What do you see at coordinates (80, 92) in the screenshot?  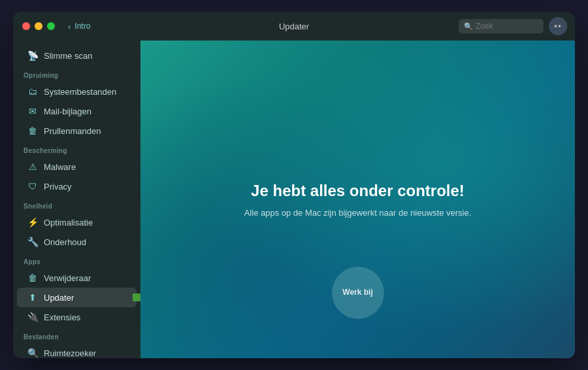 I see `sidebar-item-label: Systeembestanden` at bounding box center [80, 92].